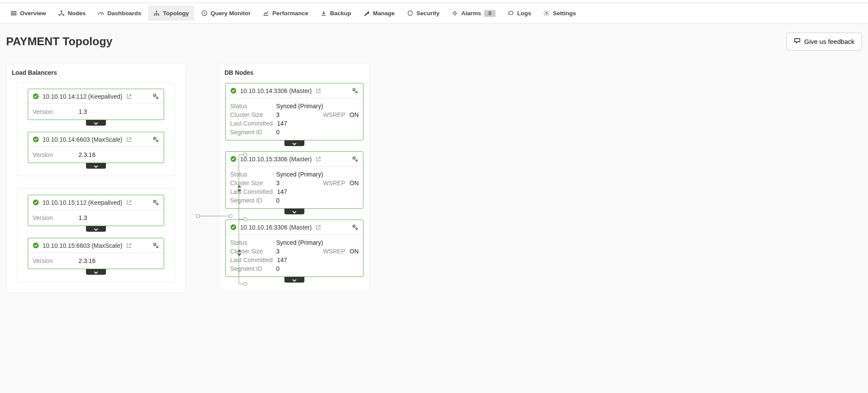 The image size is (868, 393). I want to click on nav-label: Alarms, so click(471, 13).